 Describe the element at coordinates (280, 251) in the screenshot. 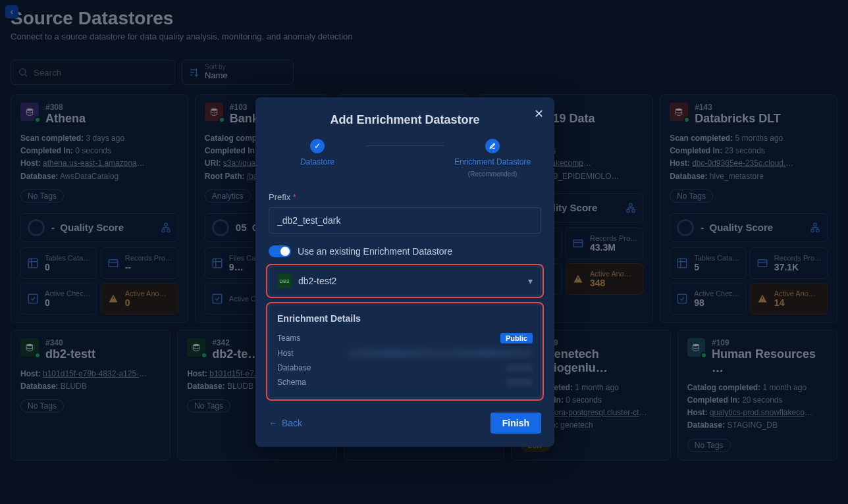

I see `use-existing-toggle` at that location.